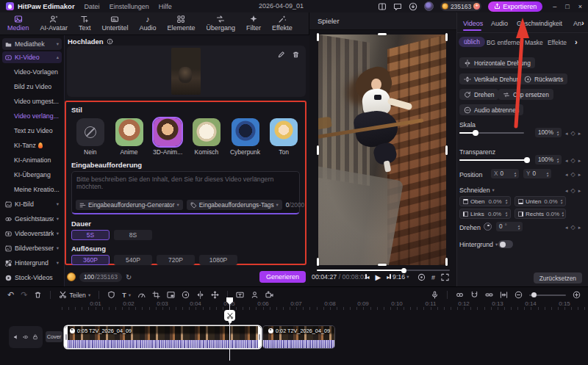  Describe the element at coordinates (90, 235) in the screenshot. I see `duration-5s-button: 5S` at that location.